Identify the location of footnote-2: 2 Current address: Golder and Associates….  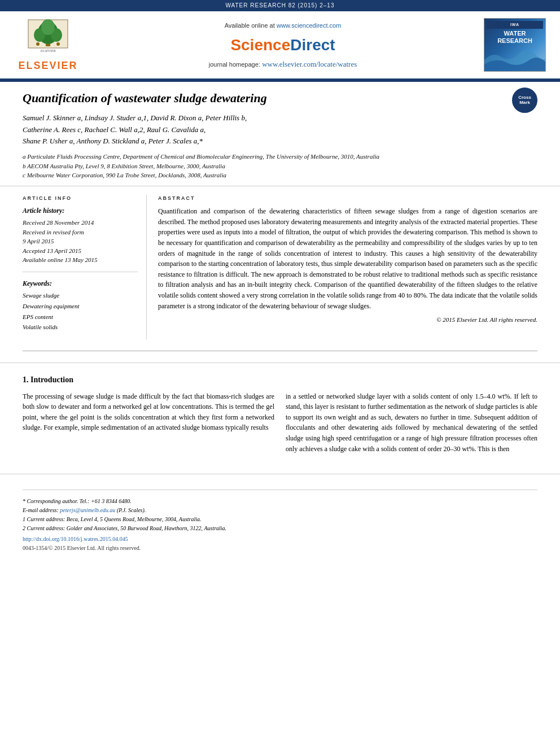
(280, 528).